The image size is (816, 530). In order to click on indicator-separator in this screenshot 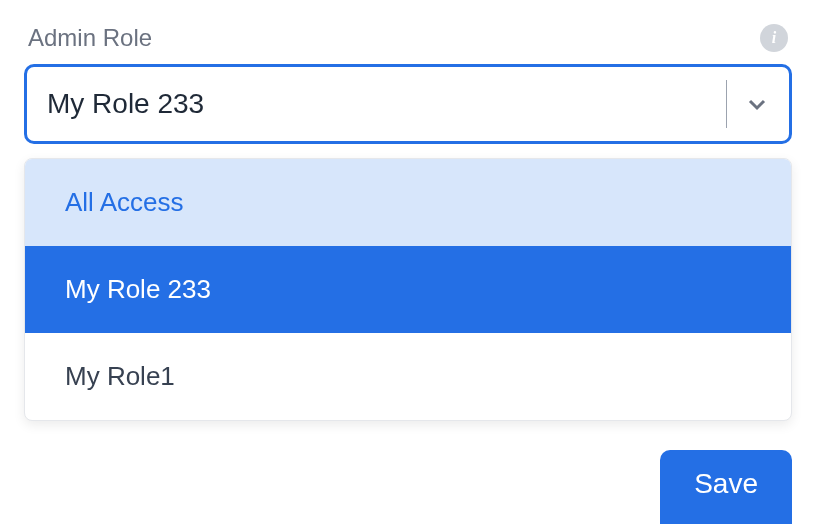, I will do `click(726, 104)`.